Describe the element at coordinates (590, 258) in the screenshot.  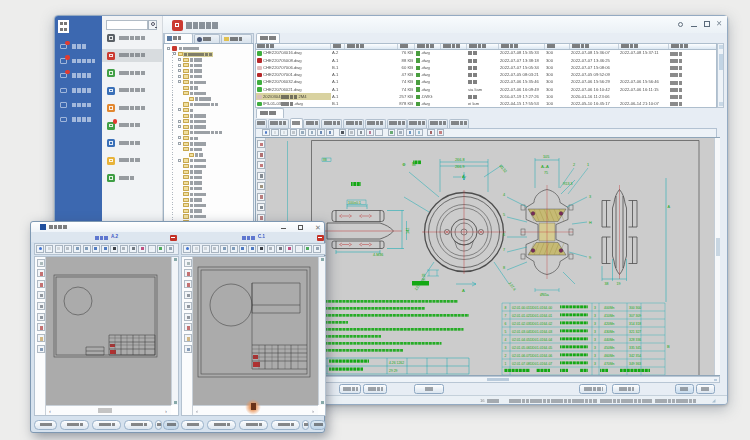
I see `svg-text: 9` at that location.